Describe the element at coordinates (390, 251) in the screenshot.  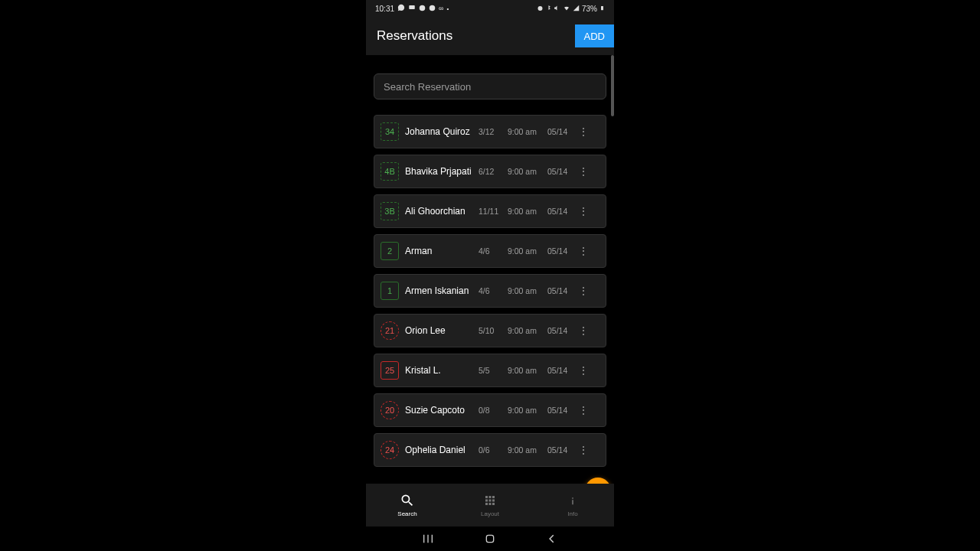
I see `table-badge: 2` at that location.